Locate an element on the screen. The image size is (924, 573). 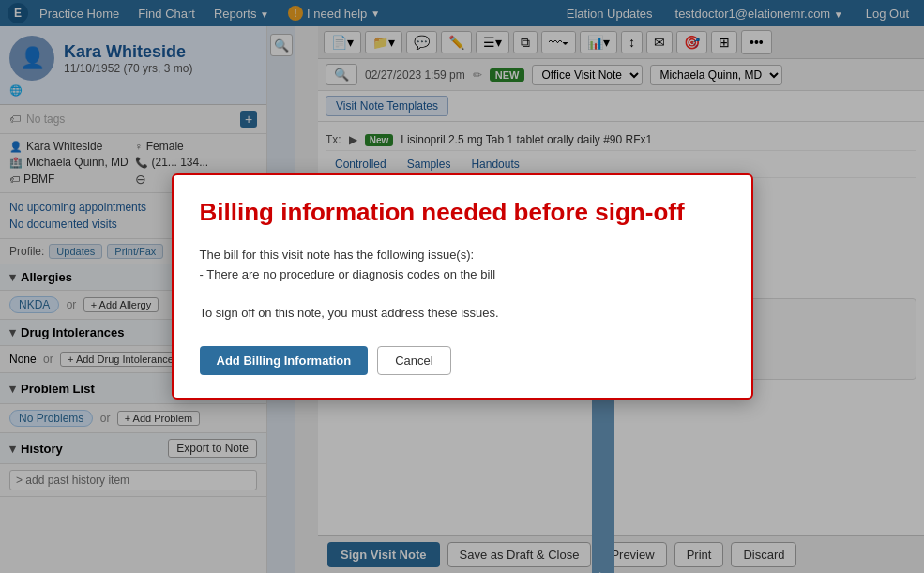
modal-title: Billing information needed before sign-o… is located at coordinates (462, 212).